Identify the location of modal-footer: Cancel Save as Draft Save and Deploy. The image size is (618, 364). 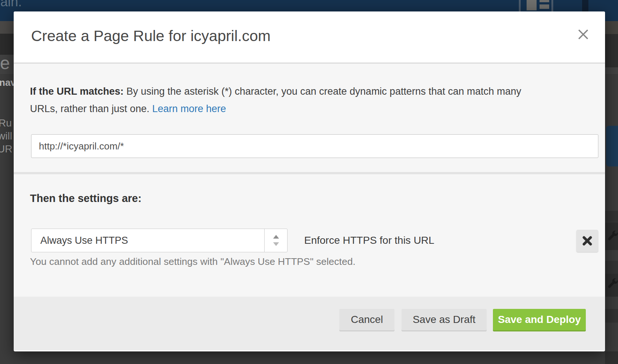
(309, 323).